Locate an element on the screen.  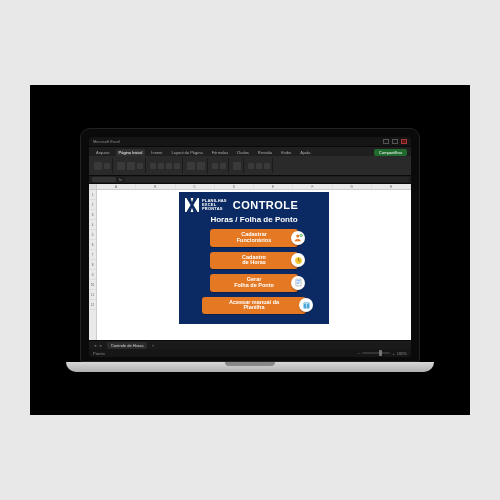
user-plus-icon is located at coordinates (298, 238).